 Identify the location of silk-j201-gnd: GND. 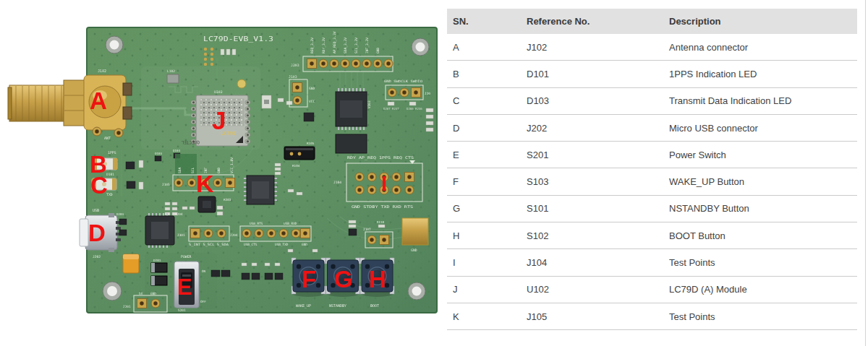
(153, 293).